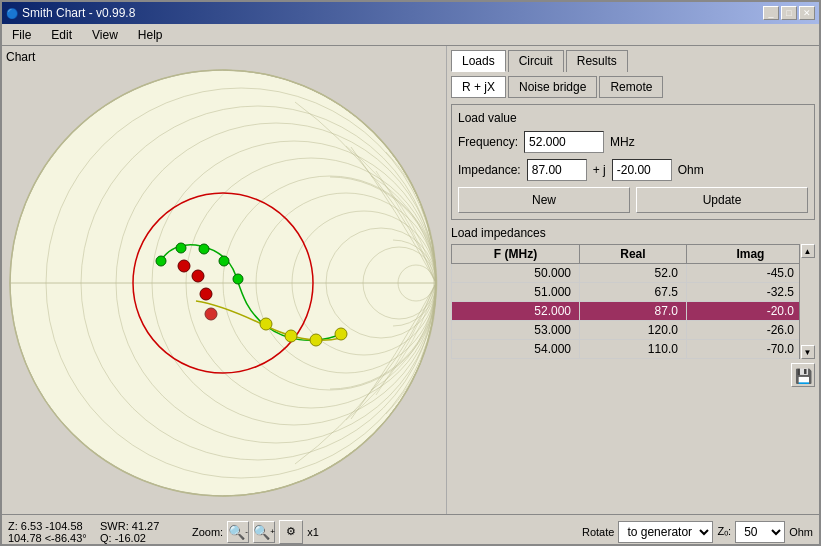 The width and height of the screenshot is (821, 546). What do you see at coordinates (140, 538) in the screenshot?
I see `q-label-value: Q: -16.02` at bounding box center [140, 538].